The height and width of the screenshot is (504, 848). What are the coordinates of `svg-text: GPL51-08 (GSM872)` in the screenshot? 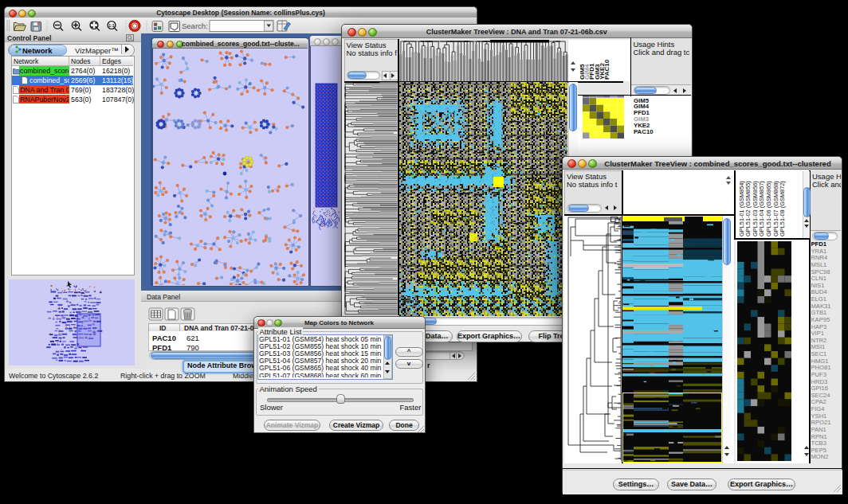 It's located at (783, 209).